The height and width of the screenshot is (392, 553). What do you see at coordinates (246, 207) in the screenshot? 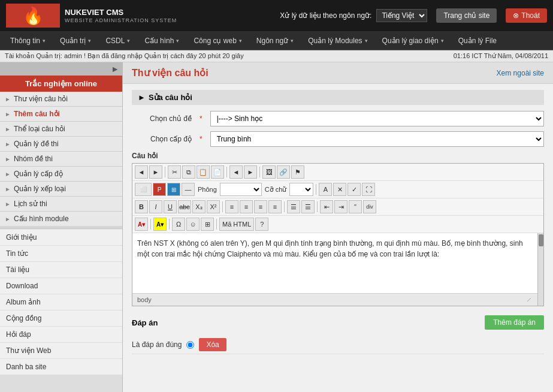
I see `tb-align-center-btn: ≡` at bounding box center [246, 207].